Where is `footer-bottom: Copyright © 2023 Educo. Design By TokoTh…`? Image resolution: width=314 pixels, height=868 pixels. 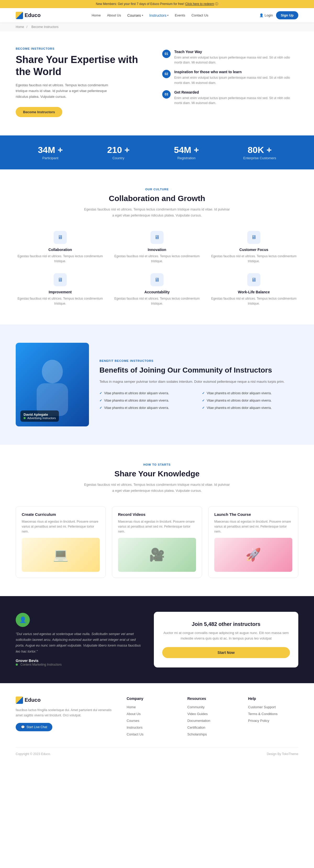 footer-bottom: Copyright © 2023 Educo. Design By TokoTh… is located at coordinates (157, 751).